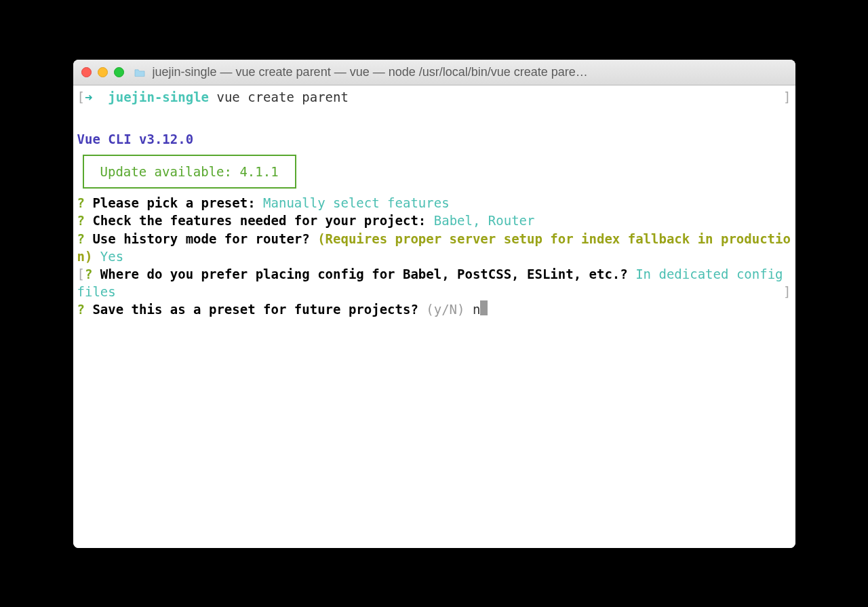 This screenshot has width=868, height=607. What do you see at coordinates (434, 73) in the screenshot?
I see `titlebar: juejin-single — vue create parent — vue …` at bounding box center [434, 73].